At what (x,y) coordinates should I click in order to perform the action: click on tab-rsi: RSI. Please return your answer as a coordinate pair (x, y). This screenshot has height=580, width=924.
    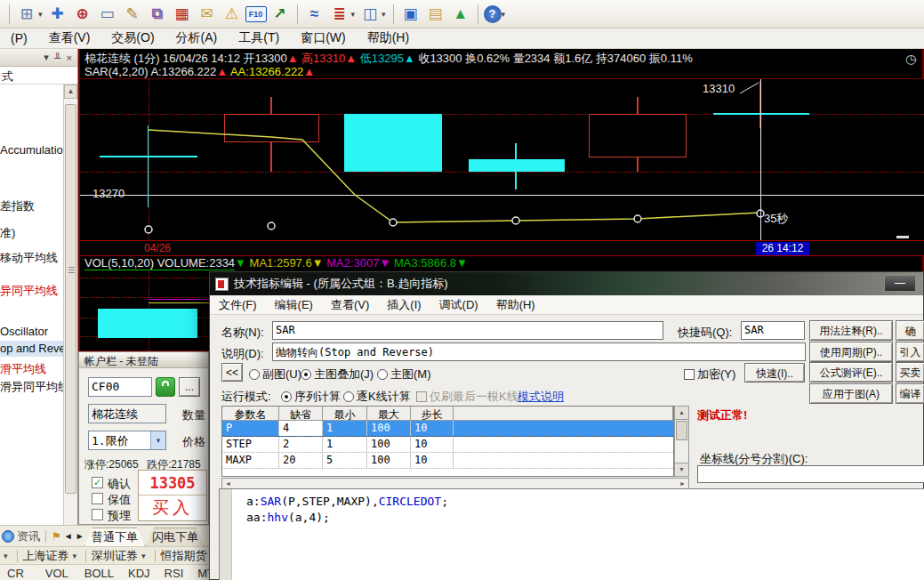
    Looking at the image, I should click on (174, 573).